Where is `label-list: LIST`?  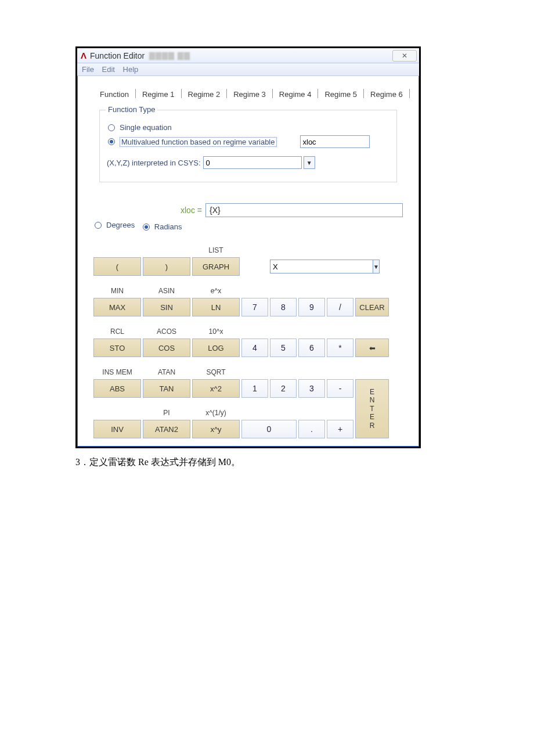 label-list: LIST is located at coordinates (216, 246).